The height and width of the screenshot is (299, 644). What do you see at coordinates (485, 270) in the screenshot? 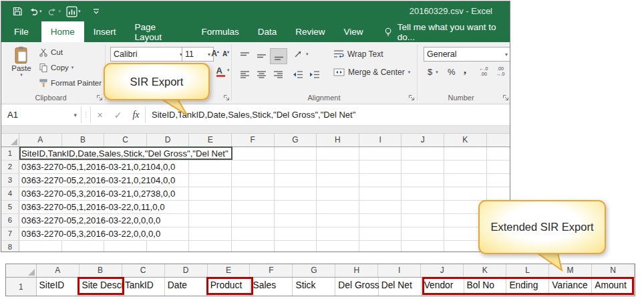
I see `strip-column-k: K` at bounding box center [485, 270].